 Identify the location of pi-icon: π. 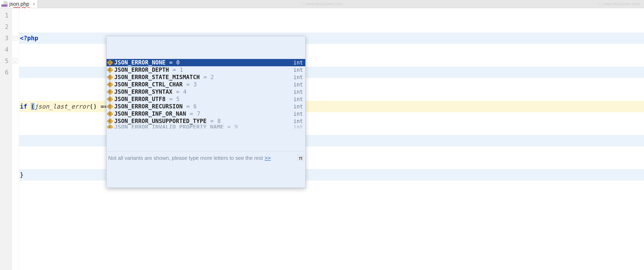
(301, 158).